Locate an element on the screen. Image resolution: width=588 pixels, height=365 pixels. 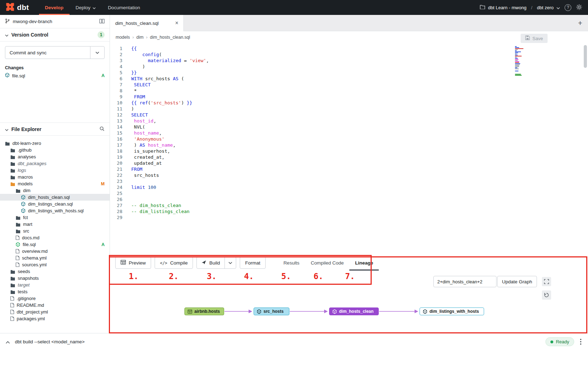
tree-item-dim_listings_clean.sql: dim_listings_clean.sql is located at coordinates (55, 204).